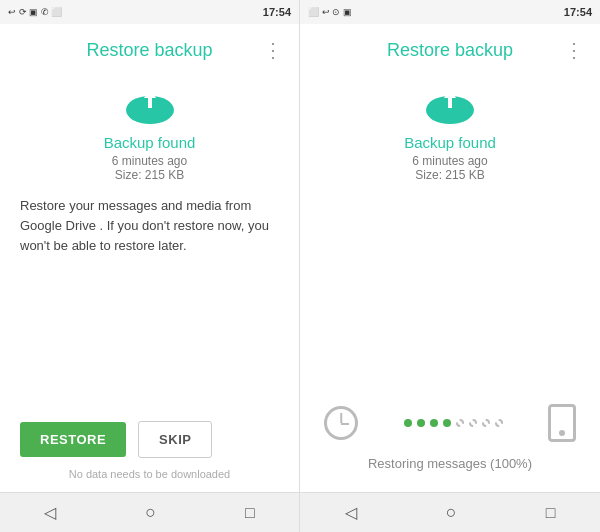 Image resolution: width=600 pixels, height=532 pixels. I want to click on status-bar-left: ↩ ⟳ ▣ ✆ ⬜ 17:54, so click(150, 12).